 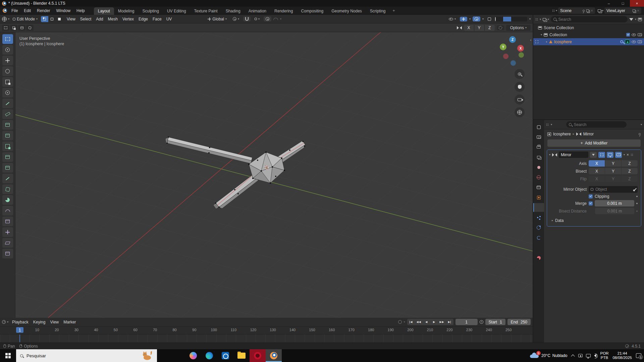 I want to click on scene-chevron-icon: ▾, so click(x=556, y=11).